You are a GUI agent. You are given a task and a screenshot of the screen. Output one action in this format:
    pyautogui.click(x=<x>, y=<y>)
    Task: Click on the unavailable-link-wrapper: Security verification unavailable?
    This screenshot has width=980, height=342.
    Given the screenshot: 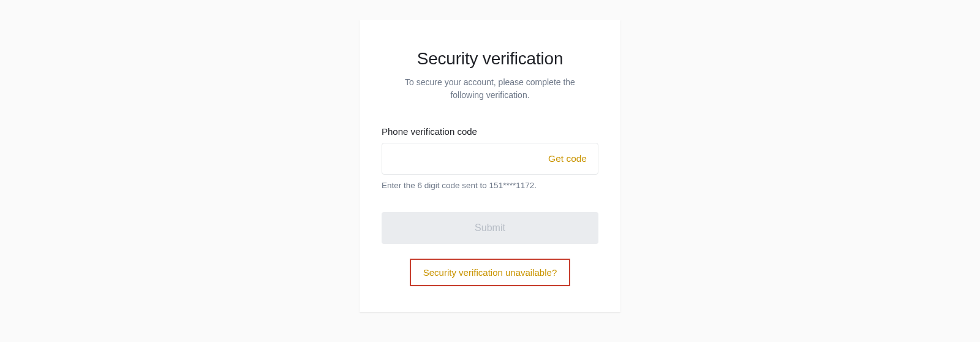 What is the action you would take?
    pyautogui.click(x=490, y=272)
    